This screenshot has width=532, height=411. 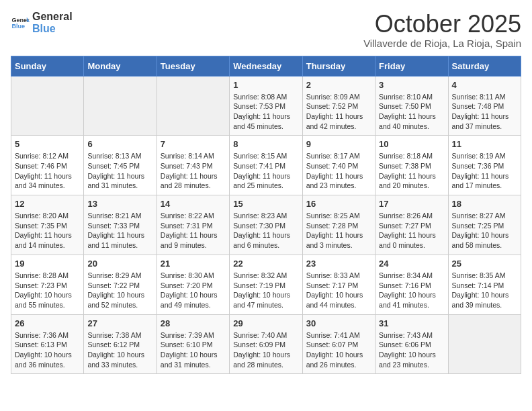 What do you see at coordinates (412, 106) in the screenshot?
I see `calendar-cell: 3Sunrise: 8:10 AMSunset: 7:50 PMDaylight…` at bounding box center [412, 106].